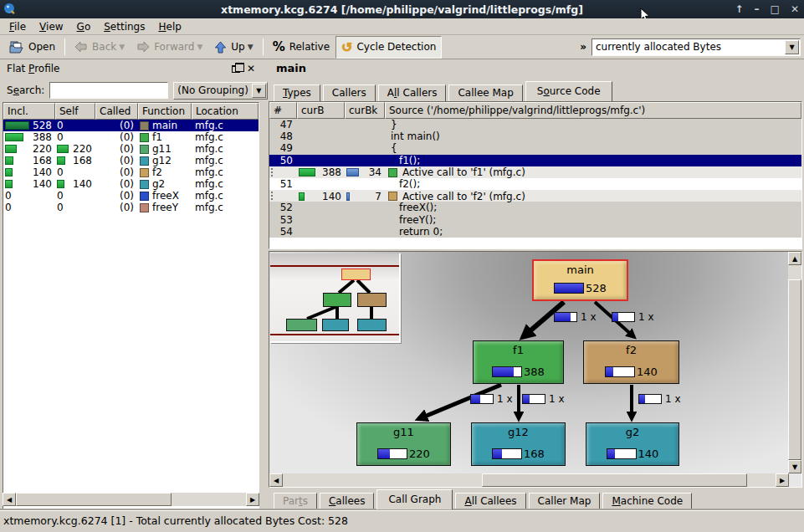 This screenshot has width=804, height=532. I want to click on column-header-curb: curB, so click(321, 110).